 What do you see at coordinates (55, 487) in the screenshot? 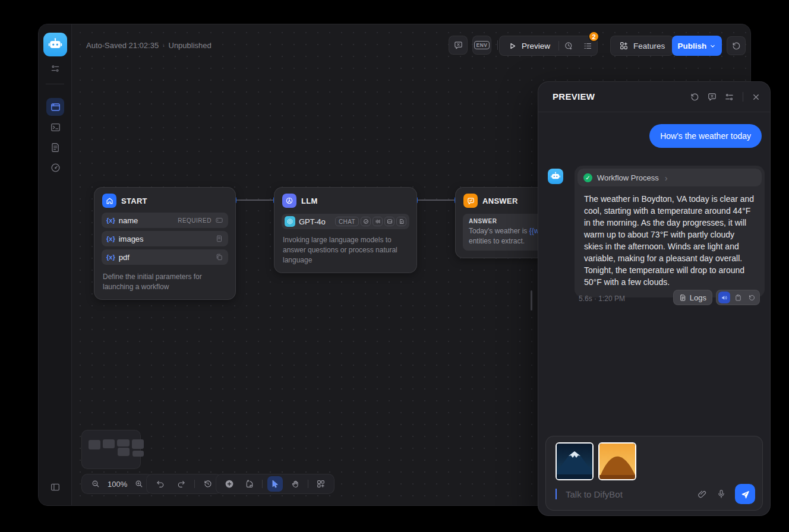
I see `collapse-sidebar-icon` at bounding box center [55, 487].